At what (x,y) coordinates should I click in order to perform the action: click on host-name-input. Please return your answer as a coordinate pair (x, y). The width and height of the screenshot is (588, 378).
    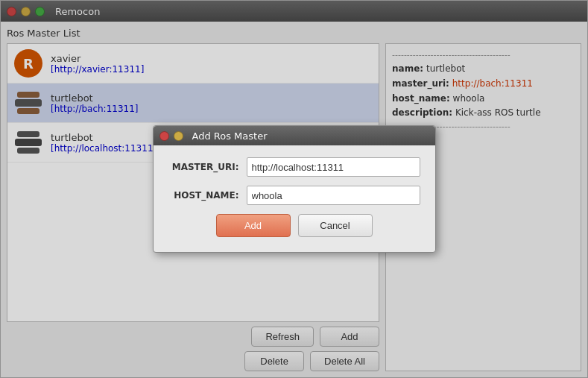
    Looking at the image, I should click on (334, 195).